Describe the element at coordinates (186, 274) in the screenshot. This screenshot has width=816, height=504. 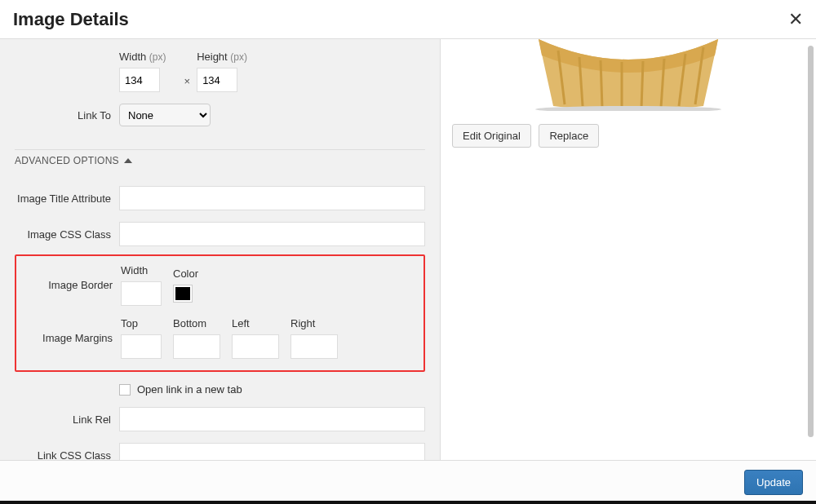
I see `border-color-label: Color` at that location.